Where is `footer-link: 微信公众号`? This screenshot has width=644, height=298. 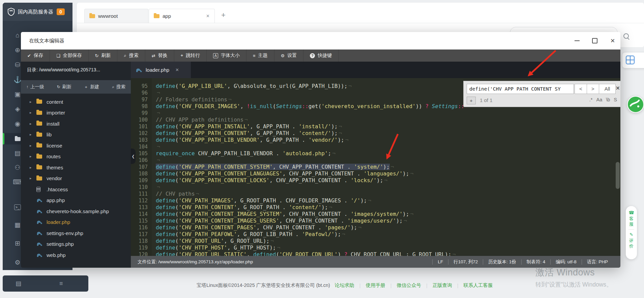
footer-link: 微信公众号 is located at coordinates (409, 286).